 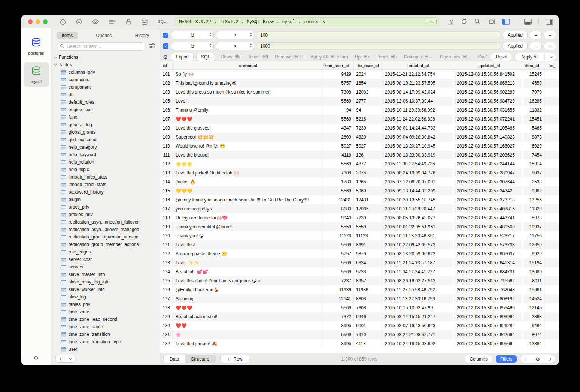 I want to click on cell-updated-at: 2015-12-08 15:30:57.140823, so click(x=488, y=137).